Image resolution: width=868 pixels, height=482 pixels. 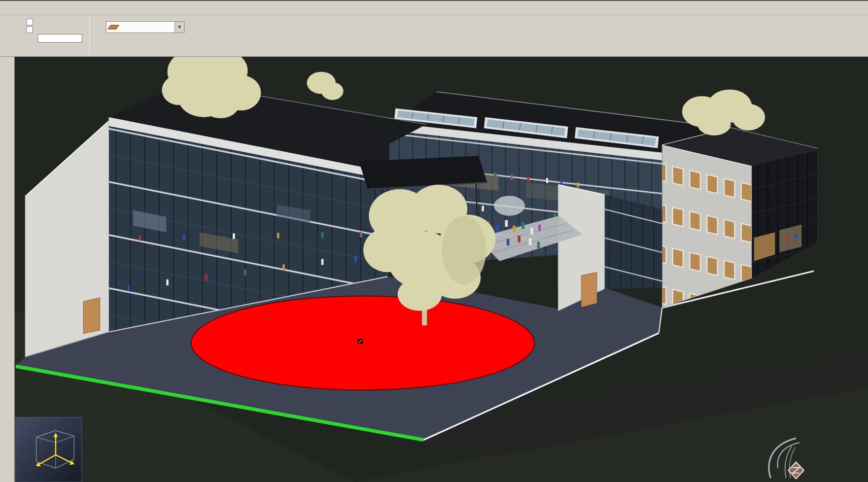 What do you see at coordinates (54, 22) in the screenshot?
I see `auto-sort-checkbox` at bounding box center [54, 22].